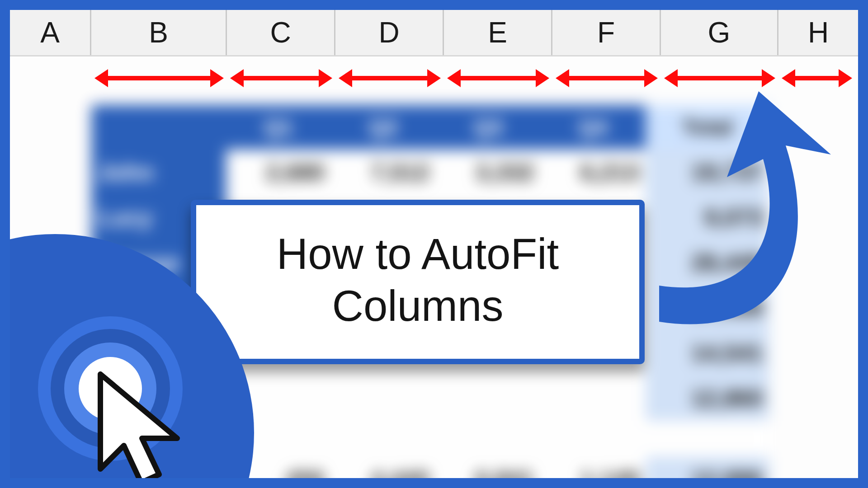 The height and width of the screenshot is (488, 868). I want to click on table-header: Q3, so click(488, 127).